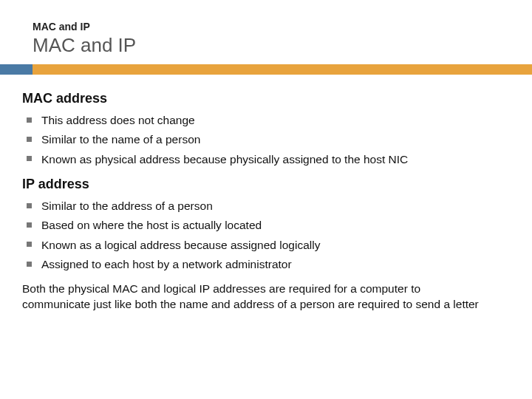 The height and width of the screenshot is (399, 532). I want to click on list-item: This address does not change, so click(267, 120).